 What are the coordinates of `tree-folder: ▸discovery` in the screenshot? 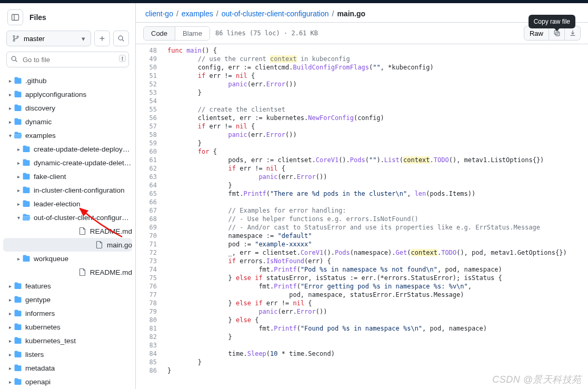 It's located at (67, 108).